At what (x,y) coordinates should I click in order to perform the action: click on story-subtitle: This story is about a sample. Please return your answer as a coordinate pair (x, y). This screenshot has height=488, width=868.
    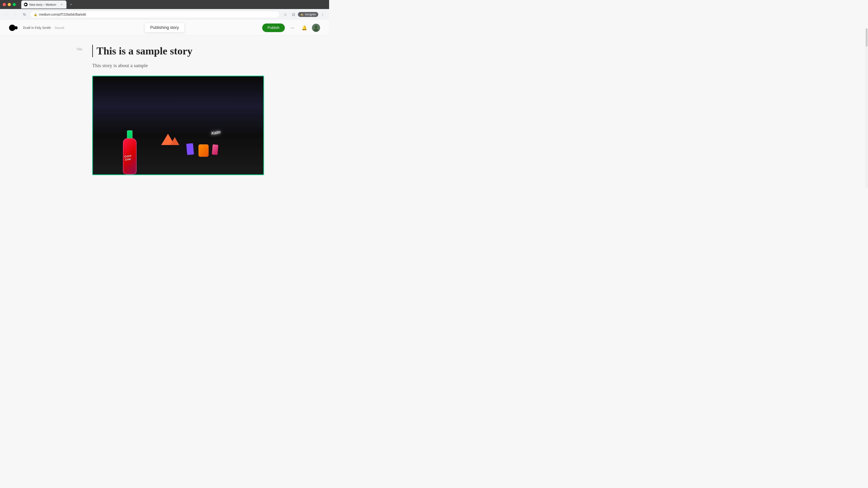
    Looking at the image, I should click on (164, 65).